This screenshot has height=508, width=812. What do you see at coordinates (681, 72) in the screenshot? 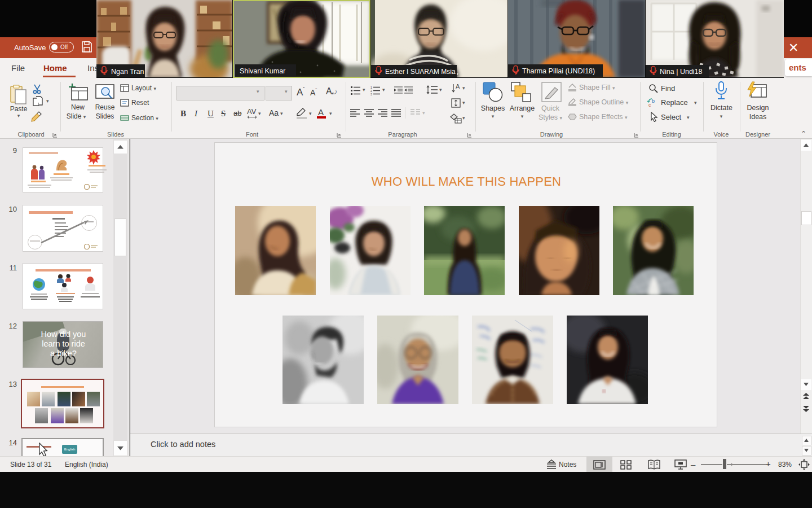
I see `svg-text: Nina | Undi18` at bounding box center [681, 72].